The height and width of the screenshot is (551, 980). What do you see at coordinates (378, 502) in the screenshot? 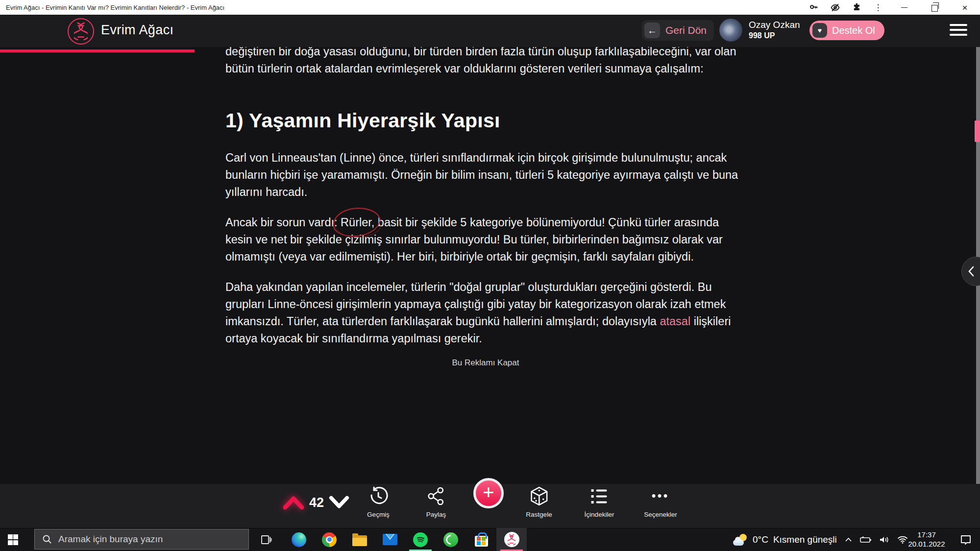
I see `history-button: Geçmiş` at bounding box center [378, 502].